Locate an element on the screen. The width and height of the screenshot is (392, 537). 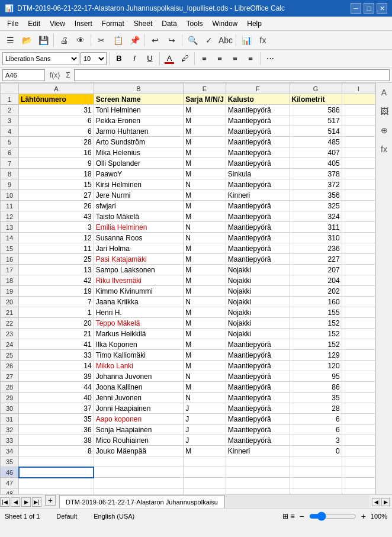
cell-a32: 36 is located at coordinates (57, 430).